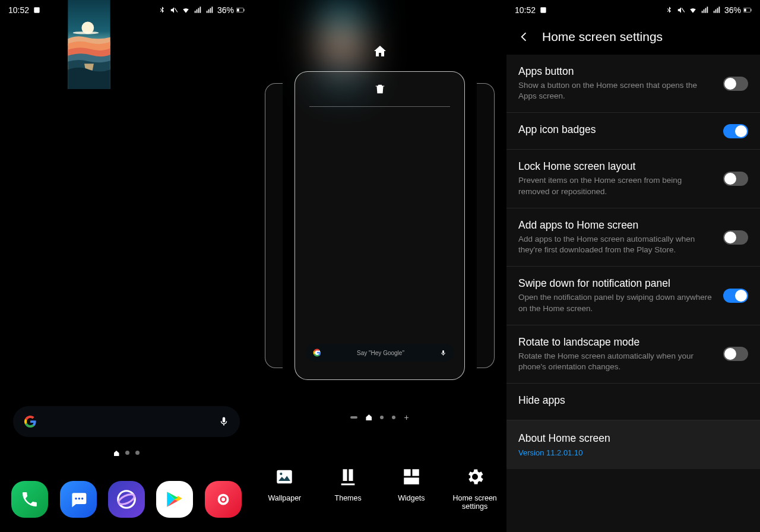 Image resolution: width=760 pixels, height=532 pixels. I want to click on pager-segment, so click(354, 417).